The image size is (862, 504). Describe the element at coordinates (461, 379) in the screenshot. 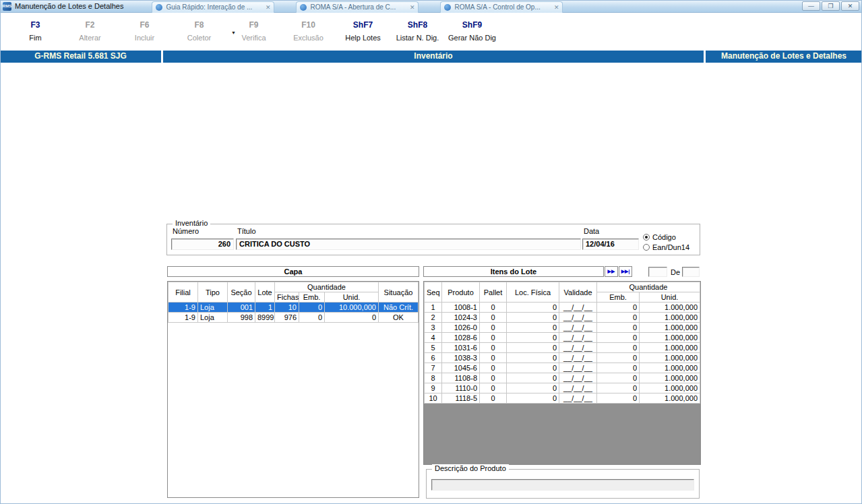

I see `itens-cell-produto: 1108-8` at that location.